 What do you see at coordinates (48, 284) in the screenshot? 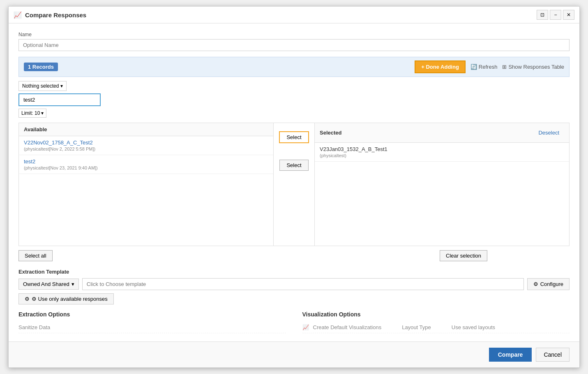
I see `owned-shared-button: Owned And Shared ▾` at bounding box center [48, 284].